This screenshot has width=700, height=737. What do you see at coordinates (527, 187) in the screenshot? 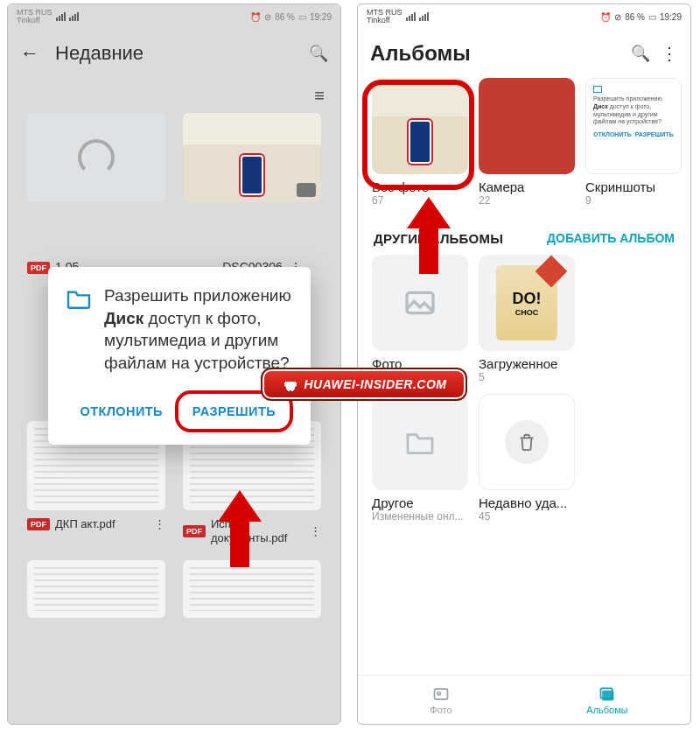
I see `album-name: Камера` at bounding box center [527, 187].